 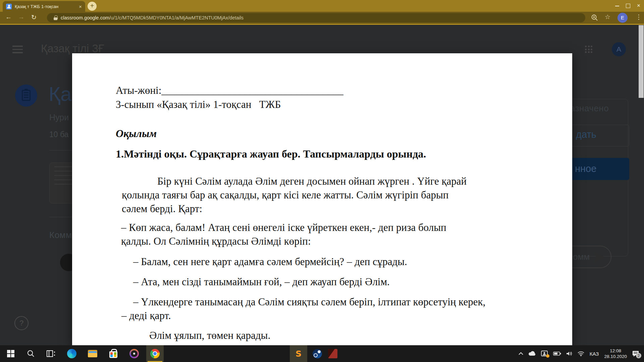 I want to click on chrome-taskbar-button, so click(x=155, y=354).